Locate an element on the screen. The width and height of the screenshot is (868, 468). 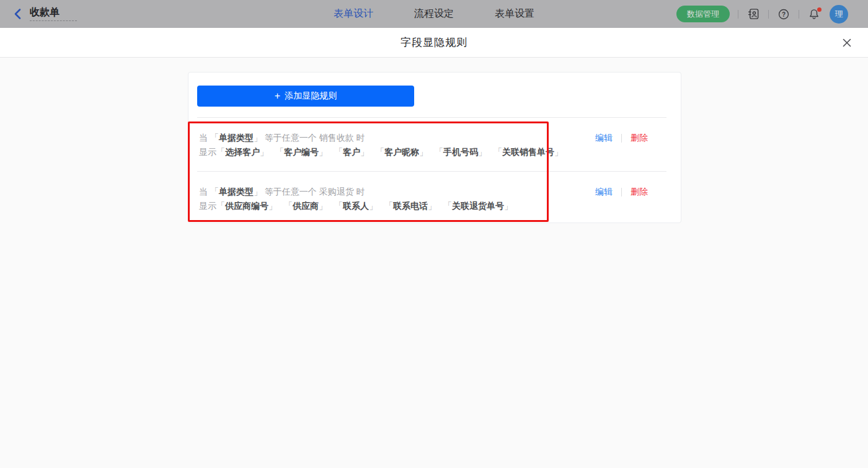
notifications-button is located at coordinates (814, 14).